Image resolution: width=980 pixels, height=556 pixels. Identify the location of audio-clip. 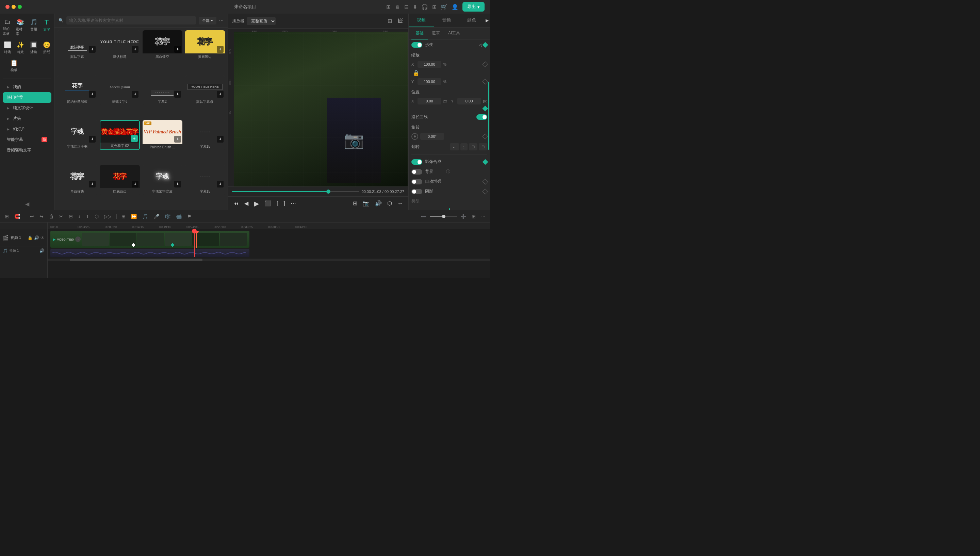
(150, 253).